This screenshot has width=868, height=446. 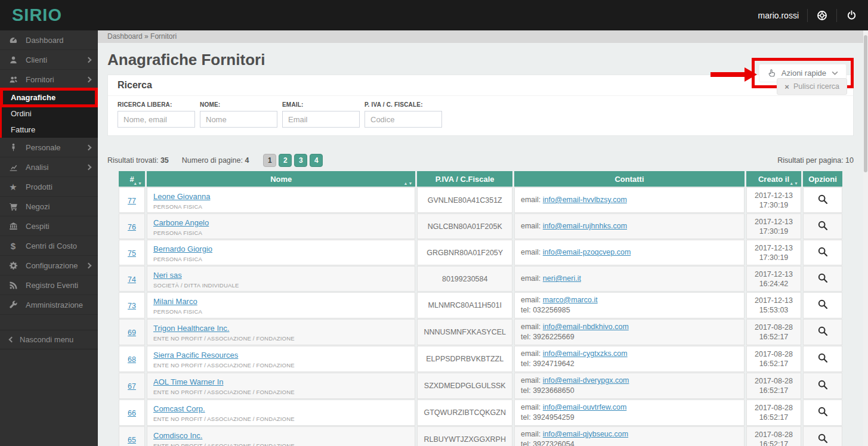 What do you see at coordinates (281, 311) in the screenshot?
I see `supplier-type: PERSONA FISICA` at bounding box center [281, 311].